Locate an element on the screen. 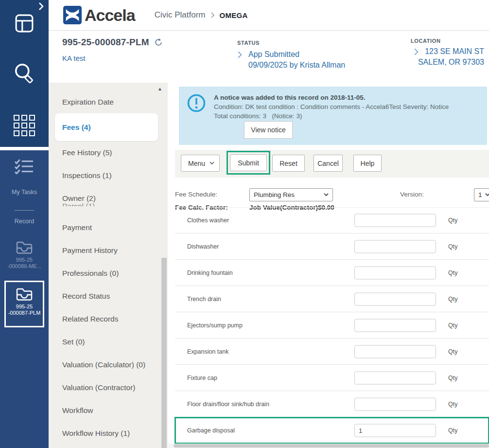 The image size is (489, 448). menu-item: Expiration Date is located at coordinates (108, 102).